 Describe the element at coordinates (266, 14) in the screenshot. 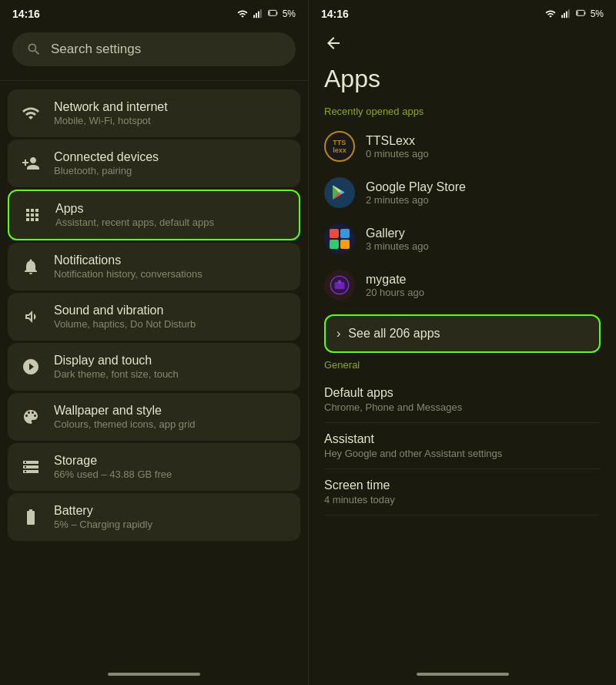

I see `left-status-icons: 5%` at that location.